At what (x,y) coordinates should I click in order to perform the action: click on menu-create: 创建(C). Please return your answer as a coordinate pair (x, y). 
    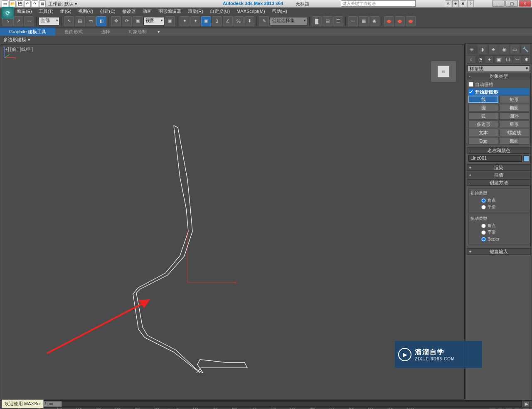
    Looking at the image, I should click on (107, 12).